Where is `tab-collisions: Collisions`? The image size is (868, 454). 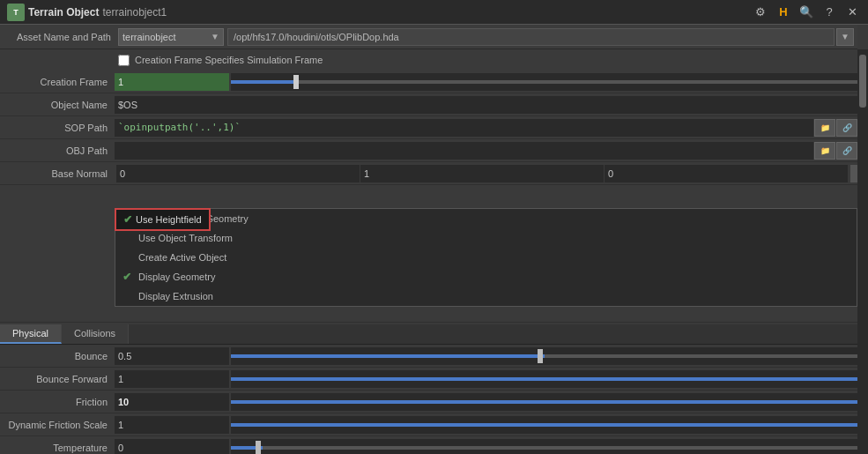 tab-collisions: Collisions is located at coordinates (95, 334).